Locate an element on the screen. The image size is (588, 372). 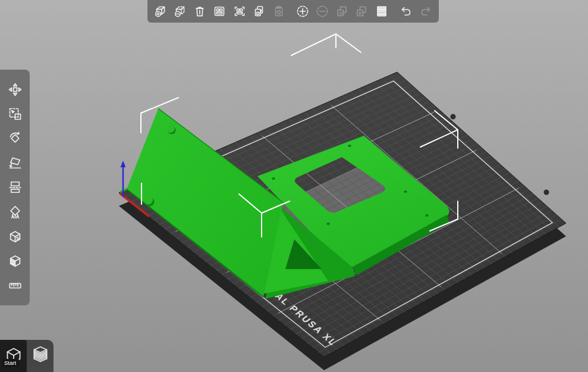
preview-view-button is located at coordinates (40, 356).